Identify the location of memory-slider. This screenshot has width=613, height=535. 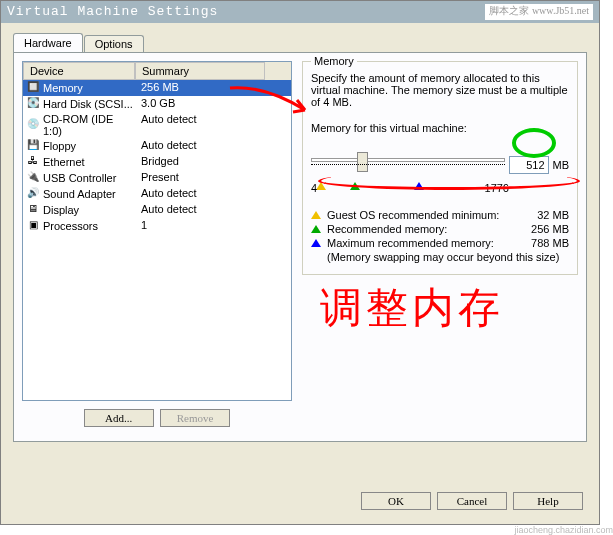
(408, 165).